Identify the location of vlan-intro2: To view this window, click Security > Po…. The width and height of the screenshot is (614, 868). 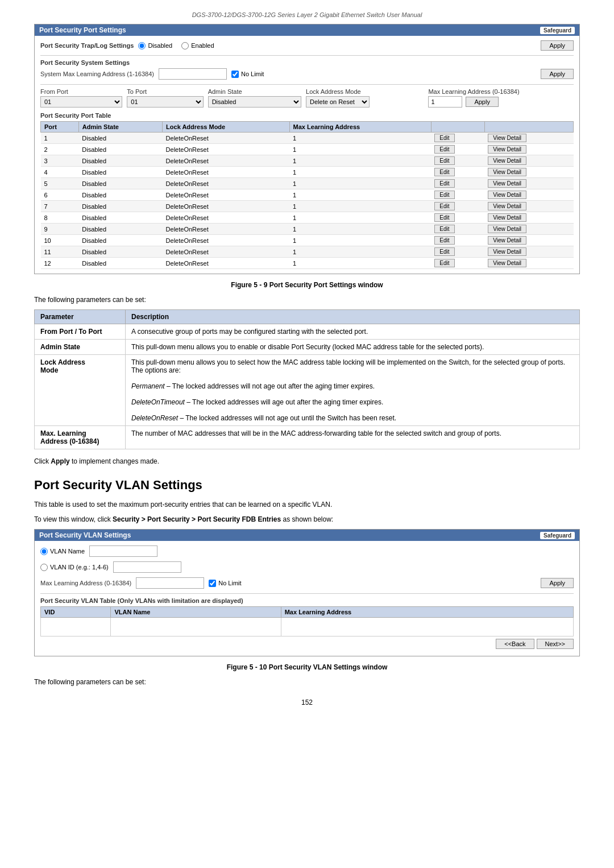
(307, 519).